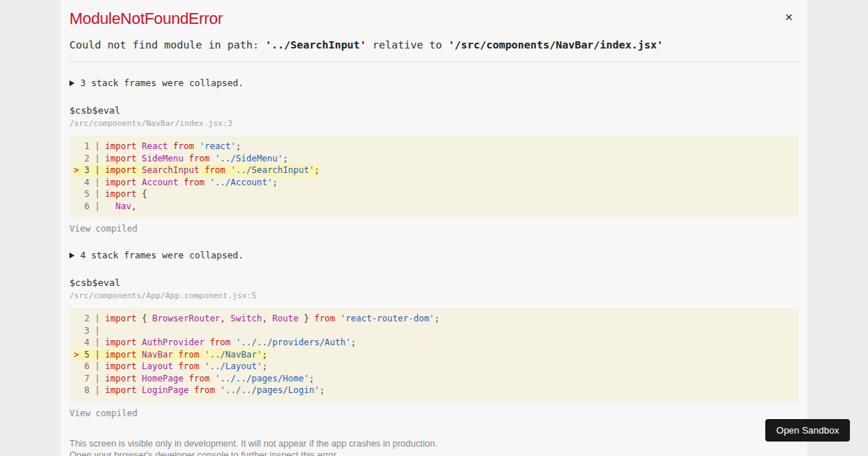 The width and height of the screenshot is (868, 456). Describe the element at coordinates (434, 123) in the screenshot. I see `frame-file-location: /src/components/NavBar/index.jsx:3` at that location.